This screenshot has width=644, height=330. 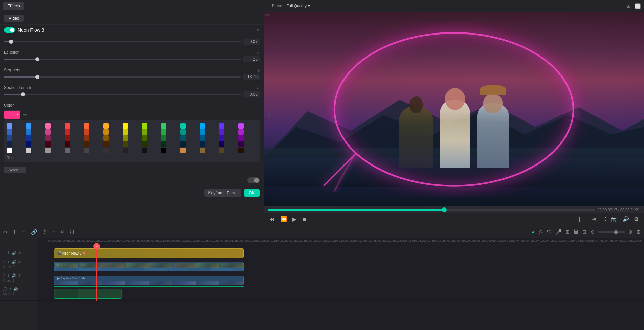 What do you see at coordinates (15, 170) in the screenshot?
I see `more-colors-button: More...` at bounding box center [15, 170].